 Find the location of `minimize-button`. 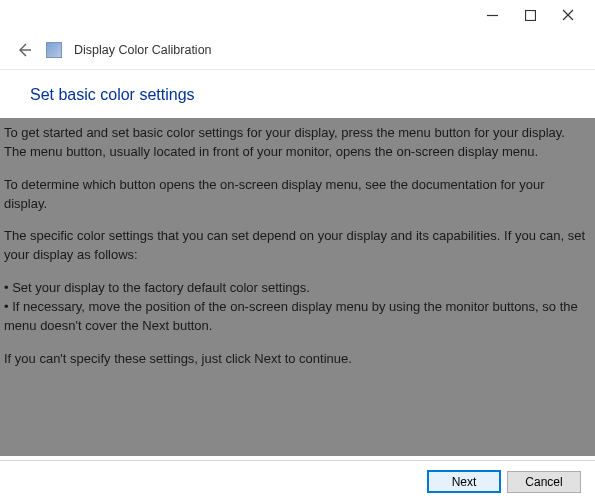

minimize-button is located at coordinates (492, 15).